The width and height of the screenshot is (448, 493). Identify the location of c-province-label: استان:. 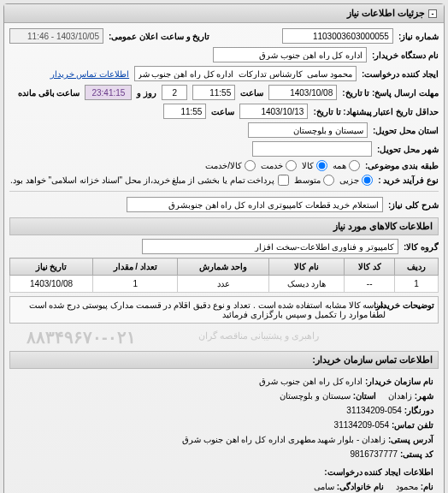
(364, 395).